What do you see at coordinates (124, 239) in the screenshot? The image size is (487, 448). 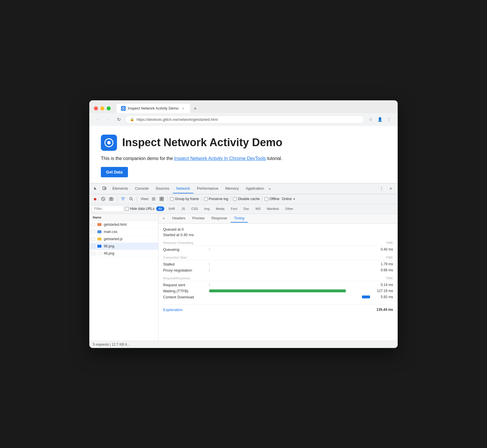 I see `file-item-js: getstarted.js` at bounding box center [124, 239].